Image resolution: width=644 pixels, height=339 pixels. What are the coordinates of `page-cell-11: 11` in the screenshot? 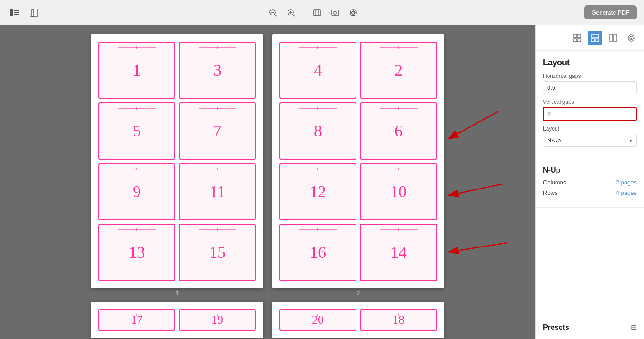 It's located at (217, 192).